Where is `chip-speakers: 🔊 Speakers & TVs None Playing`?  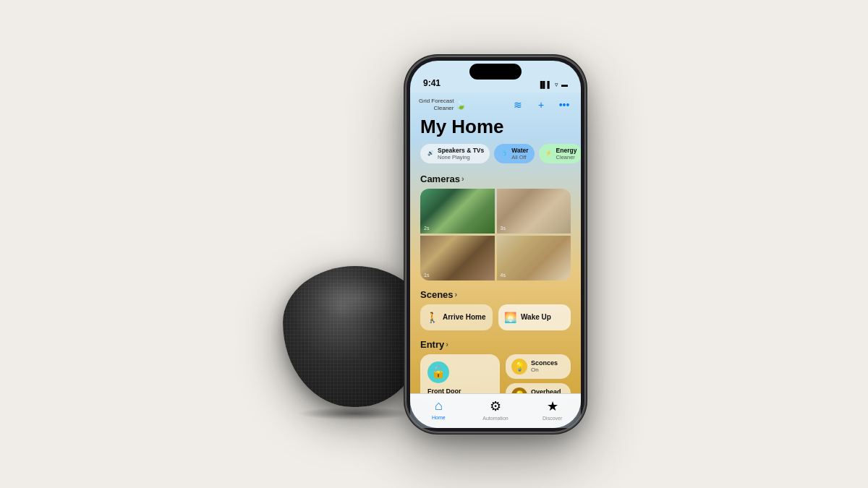
chip-speakers: 🔊 Speakers & TVs None Playing is located at coordinates (455, 153).